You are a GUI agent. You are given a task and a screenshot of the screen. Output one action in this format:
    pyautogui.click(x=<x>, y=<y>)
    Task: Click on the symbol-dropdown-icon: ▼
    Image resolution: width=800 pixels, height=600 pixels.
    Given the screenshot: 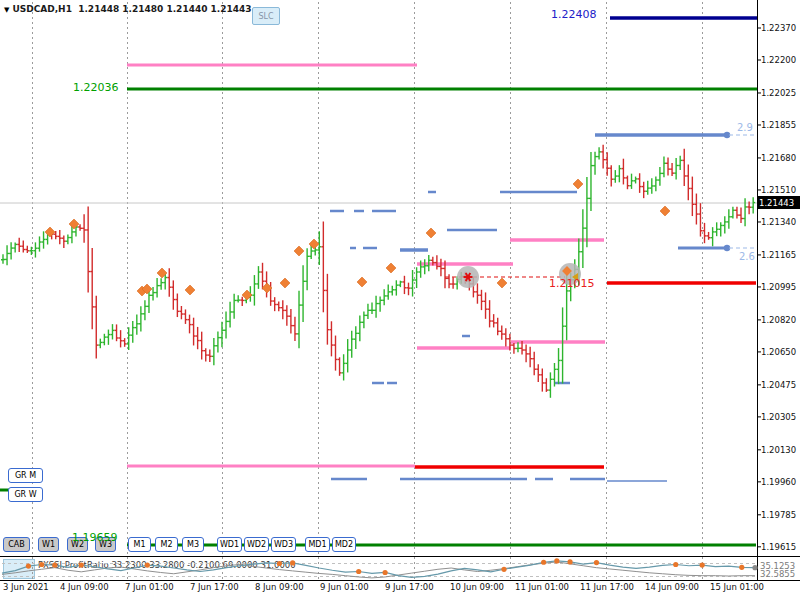 What is the action you would take?
    pyautogui.click(x=6, y=10)
    